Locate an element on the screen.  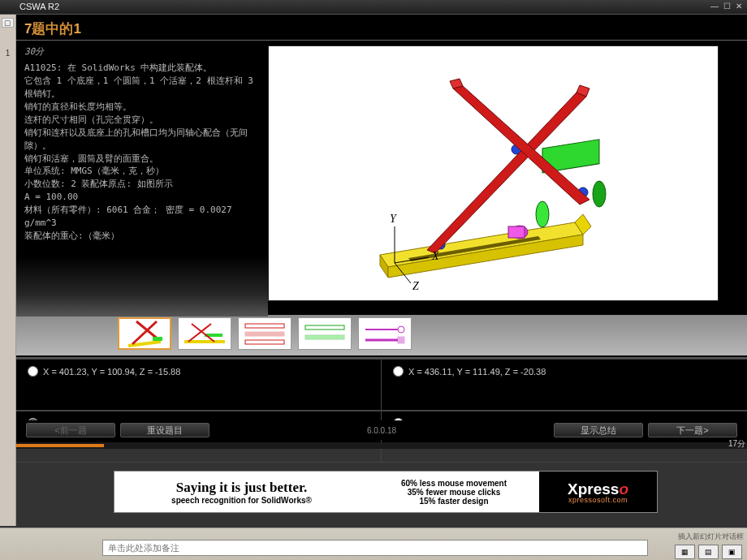
window-controls: — ☐ ✕ is located at coordinates (726, 6).